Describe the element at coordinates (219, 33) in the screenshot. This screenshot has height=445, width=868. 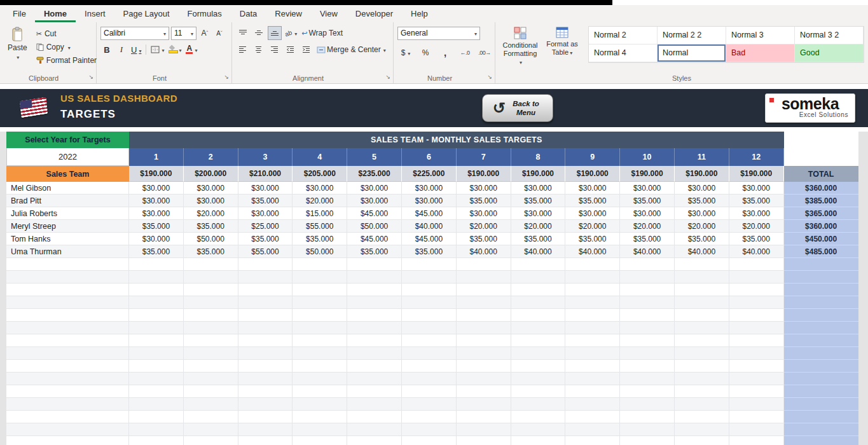
I see `decrease-font-size-button: Aˇ` at that location.